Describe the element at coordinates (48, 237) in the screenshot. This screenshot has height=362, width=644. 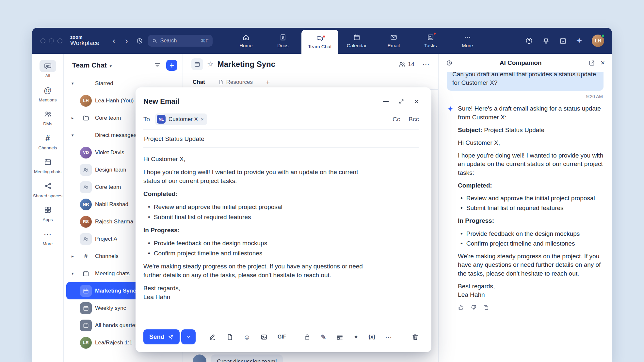
I see `rail-more: ⋯ More` at that location.